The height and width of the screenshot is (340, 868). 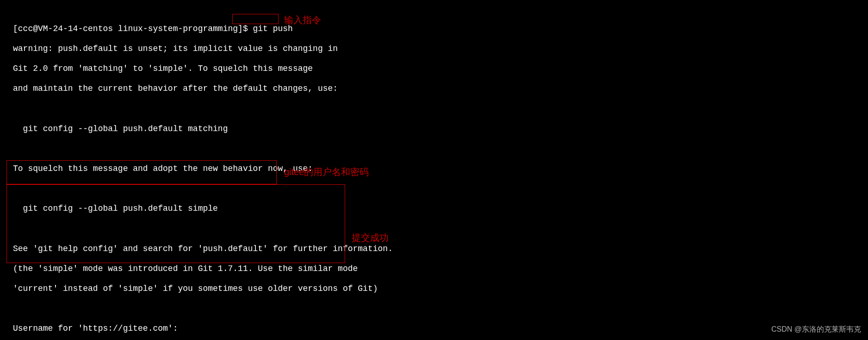 I want to click on username-prompt-line: Username for 'https://gitee.com':, so click(x=434, y=329).